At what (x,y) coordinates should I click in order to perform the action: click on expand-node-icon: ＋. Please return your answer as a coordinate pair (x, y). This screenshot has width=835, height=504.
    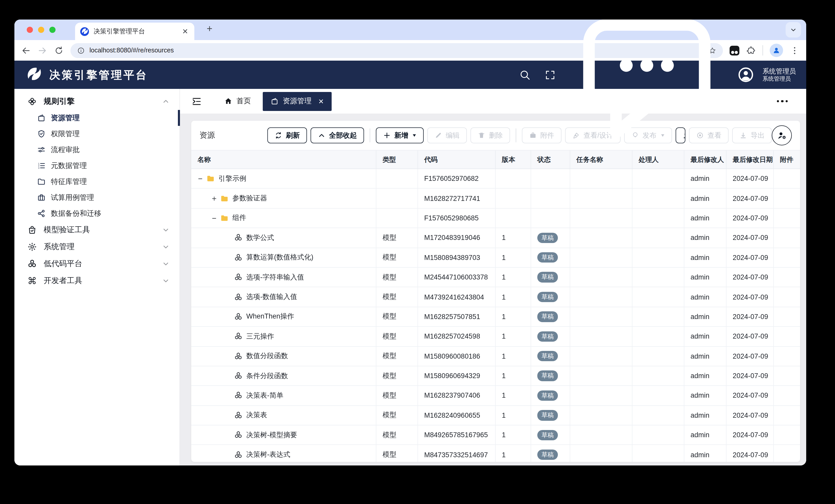
    Looking at the image, I should click on (214, 198).